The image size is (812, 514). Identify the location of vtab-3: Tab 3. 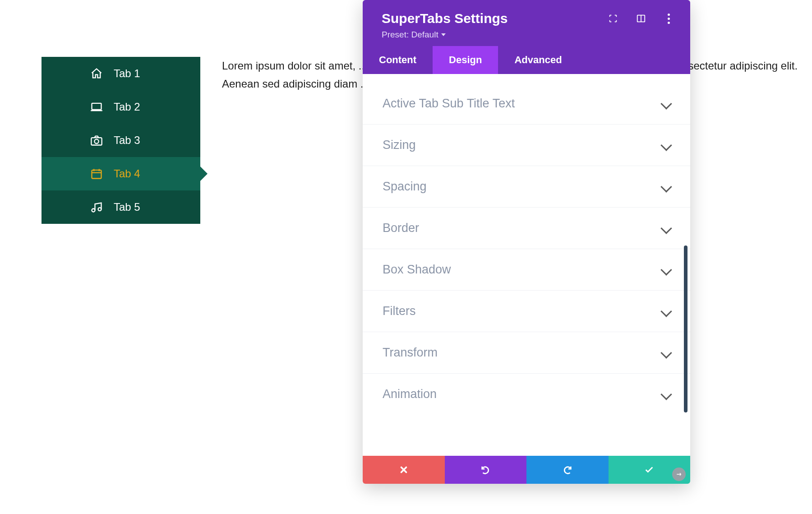
(121, 140).